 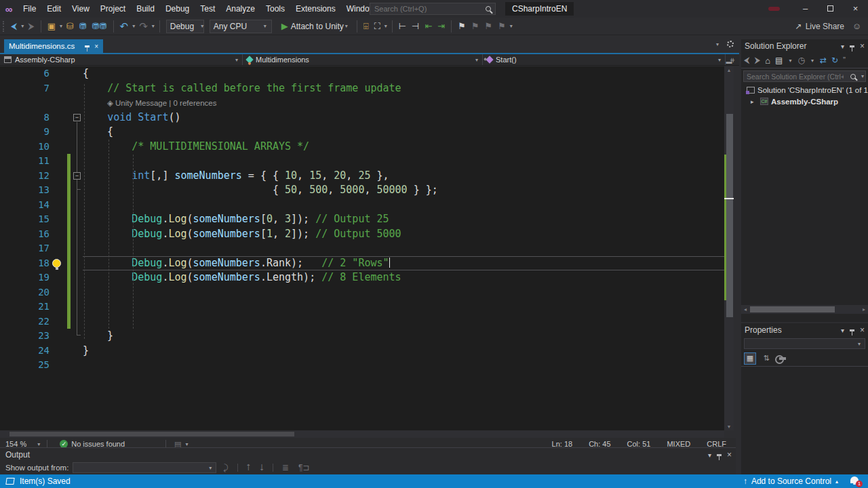 I want to click on breadcrumb-member-dropdown: Start() ▾, so click(x=604, y=60).